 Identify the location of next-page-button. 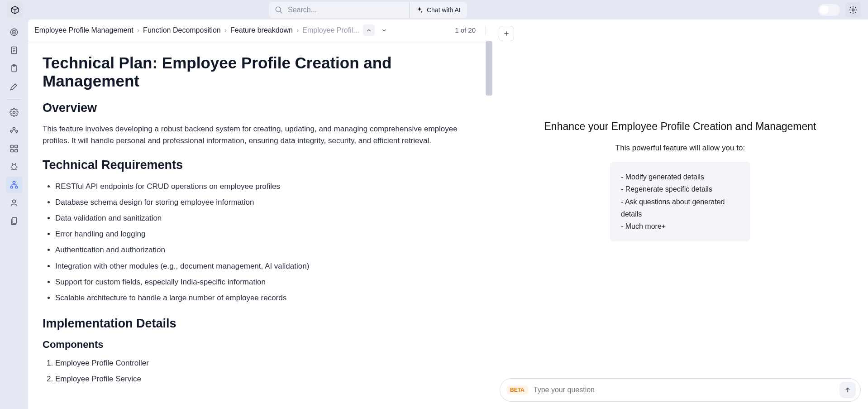
(384, 30).